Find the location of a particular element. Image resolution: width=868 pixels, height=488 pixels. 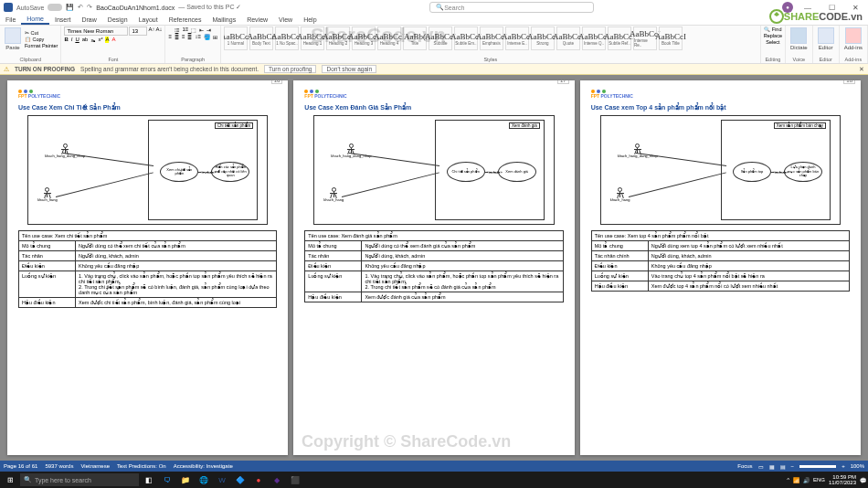

tab-insert: Insert is located at coordinates (63, 20).